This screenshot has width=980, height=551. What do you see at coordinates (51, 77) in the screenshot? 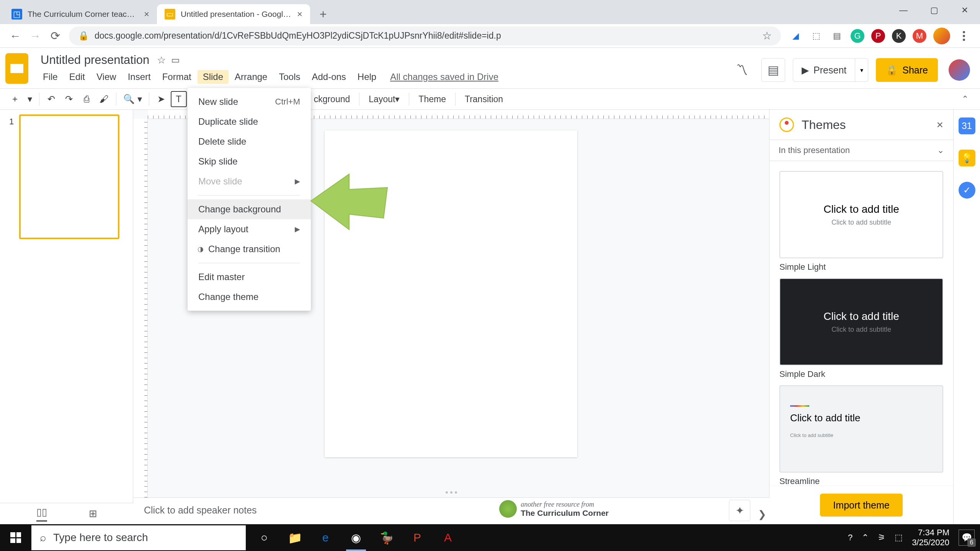
I see `menu-file: File` at bounding box center [51, 77].